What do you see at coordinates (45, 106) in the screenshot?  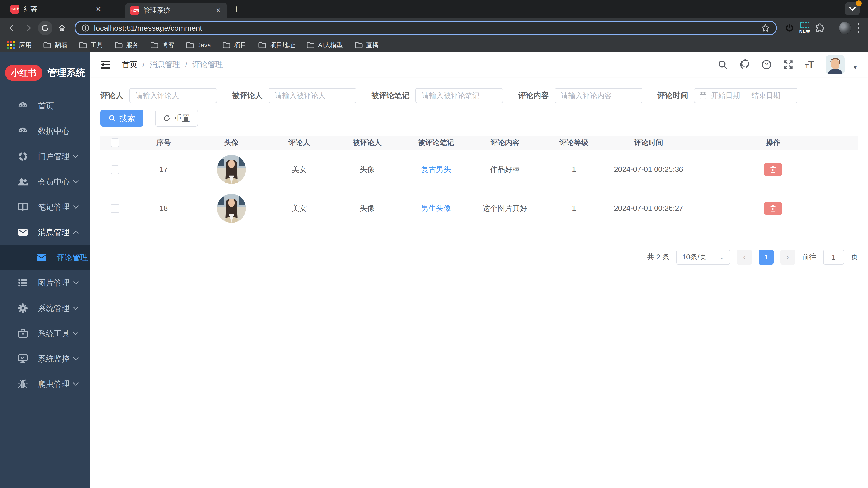 I see `sidebar-item-home: 首页` at bounding box center [45, 106].